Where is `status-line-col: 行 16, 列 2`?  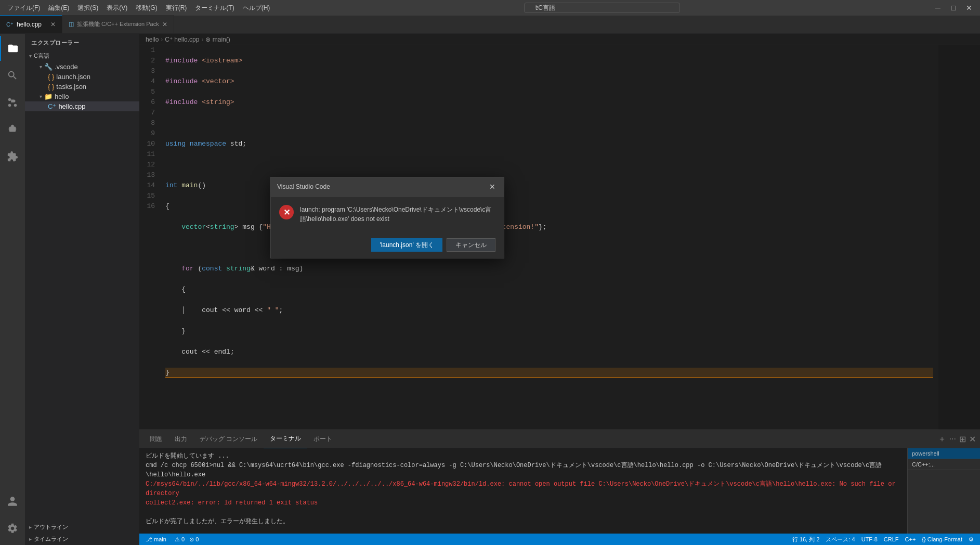 status-line-col: 行 16, 列 2 is located at coordinates (806, 540).